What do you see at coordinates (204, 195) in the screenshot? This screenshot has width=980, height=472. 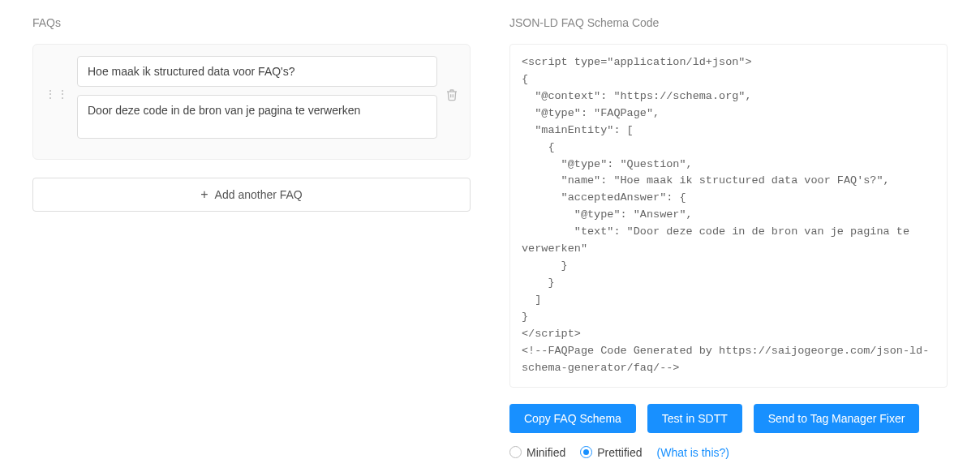 I see `plus-icon: +` at bounding box center [204, 195].